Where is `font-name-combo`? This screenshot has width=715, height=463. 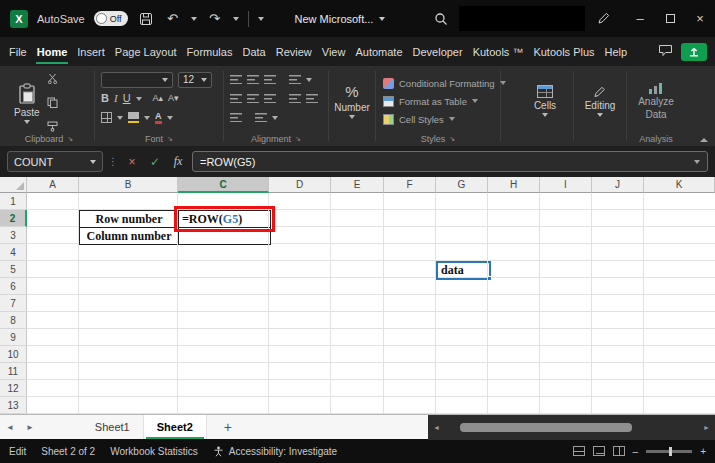
font-name-combo is located at coordinates (137, 80).